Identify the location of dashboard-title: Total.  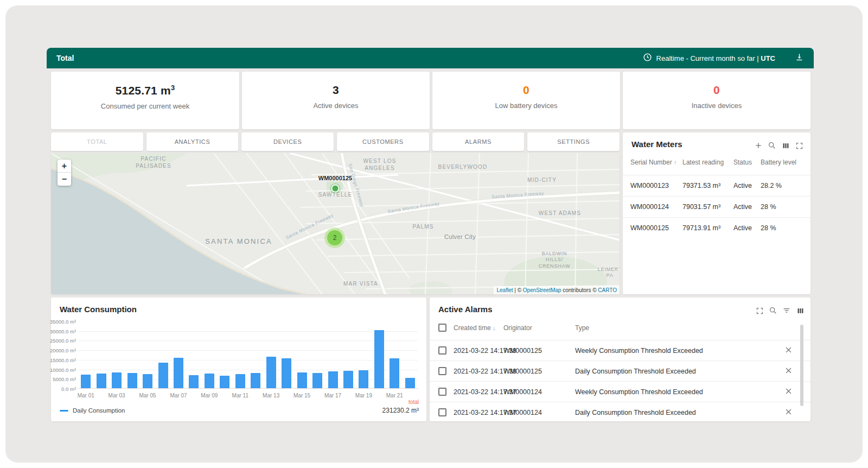
(65, 58).